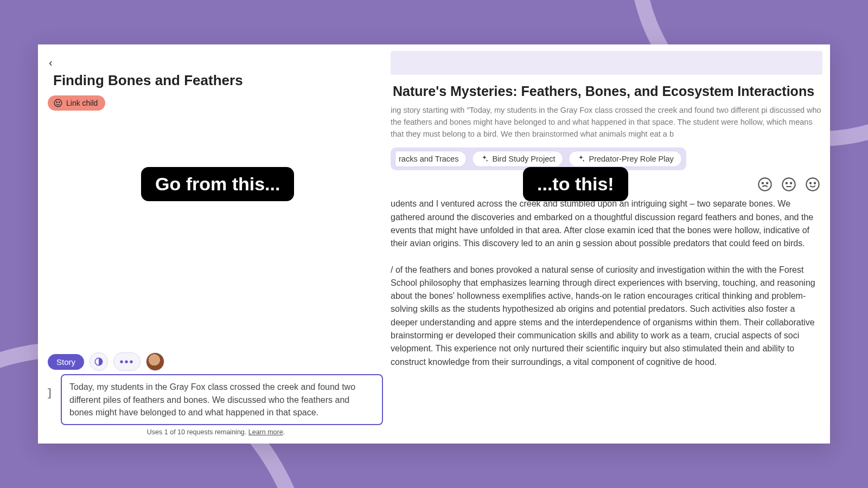 The image size is (868, 488). I want to click on suggestion-pill: Bird Study Project, so click(518, 159).